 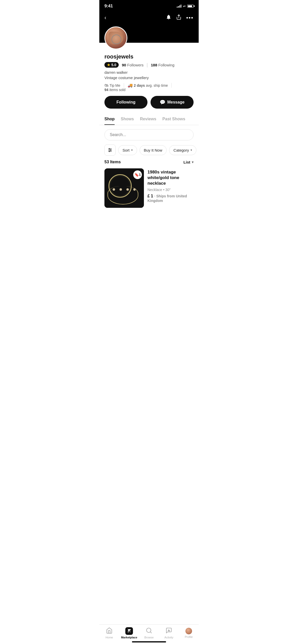 What do you see at coordinates (148, 121) in the screenshot?
I see `tab-reviews: Reviews` at bounding box center [148, 121].